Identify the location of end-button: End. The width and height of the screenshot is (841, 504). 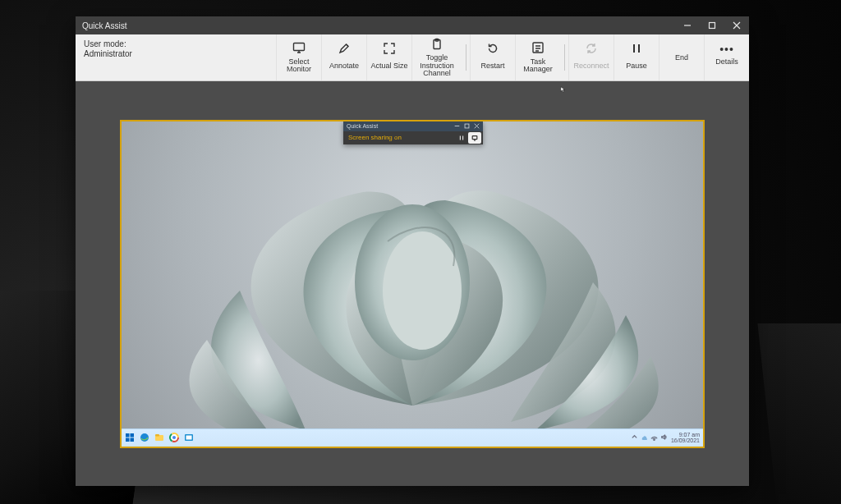
(682, 57).